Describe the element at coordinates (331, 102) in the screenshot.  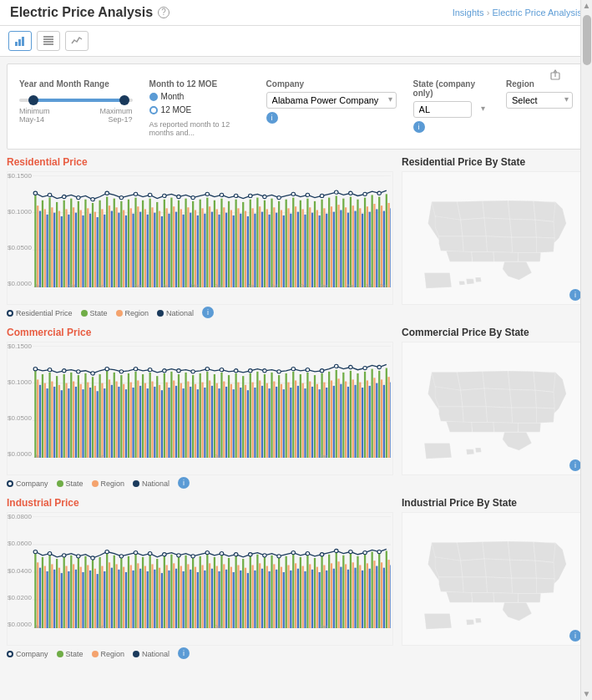
I see `company-filter: Company Alabama Power Company i` at that location.